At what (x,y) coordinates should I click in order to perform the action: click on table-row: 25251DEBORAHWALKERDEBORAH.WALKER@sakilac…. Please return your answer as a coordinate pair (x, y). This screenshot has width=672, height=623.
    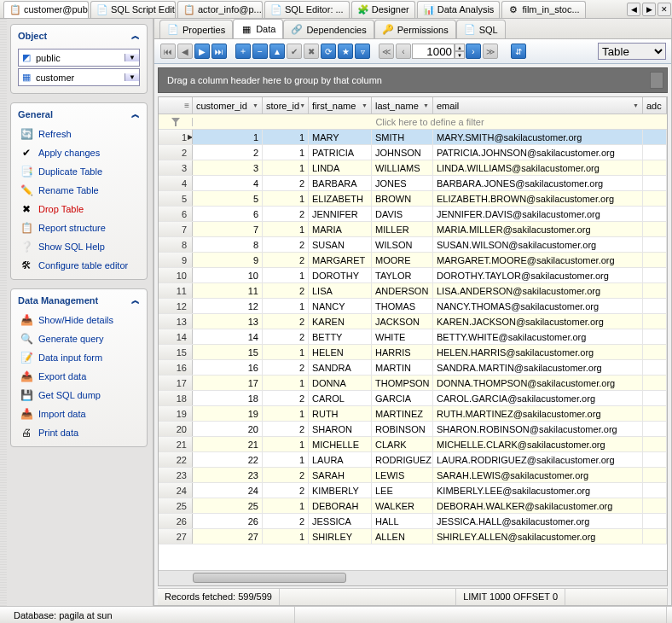
    Looking at the image, I should click on (413, 506).